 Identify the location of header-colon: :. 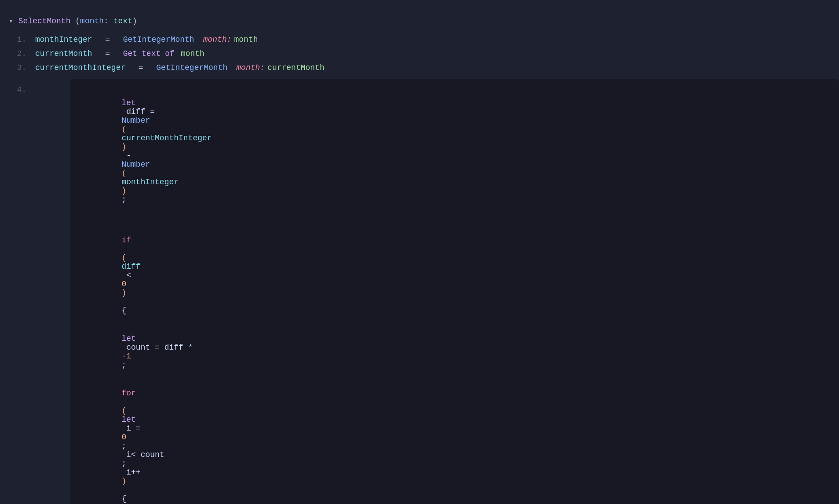
(109, 21).